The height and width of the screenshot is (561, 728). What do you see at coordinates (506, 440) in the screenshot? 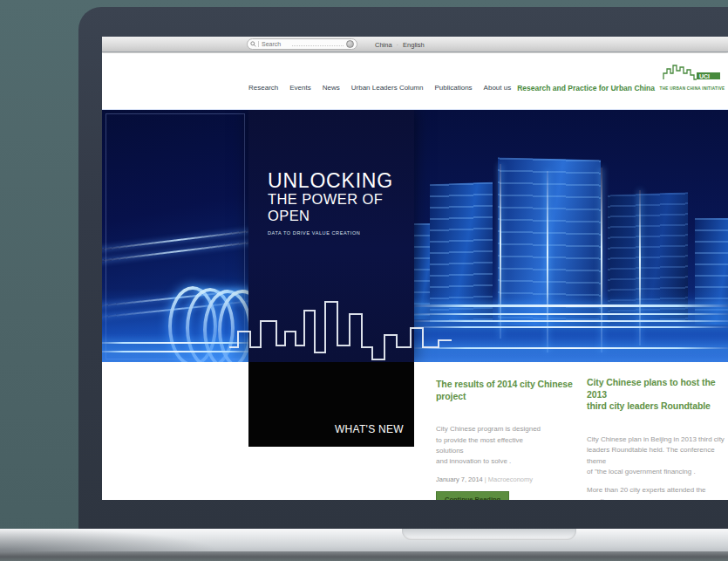
I see `article-card: The results of 2014 city Chinese project…` at bounding box center [506, 440].